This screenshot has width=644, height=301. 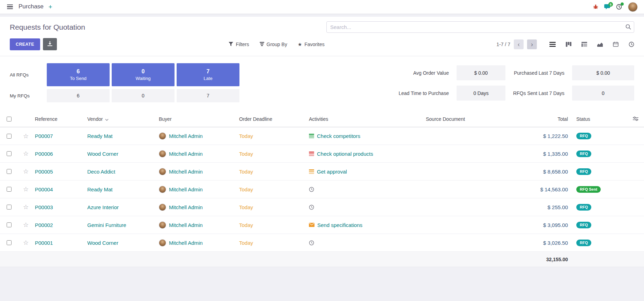 What do you see at coordinates (107, 225) in the screenshot?
I see `vendor-link: Gemini Furniture` at bounding box center [107, 225].